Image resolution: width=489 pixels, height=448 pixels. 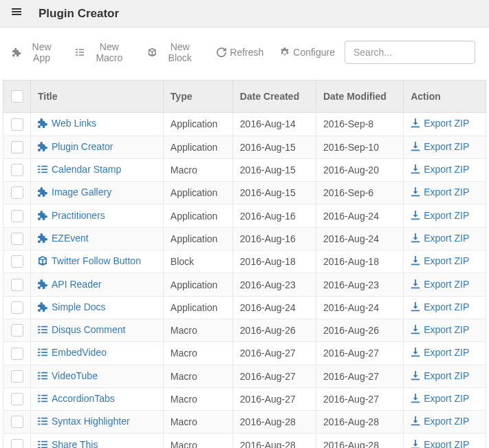 I want to click on plugin-modified: 2016-Aug-26, so click(x=359, y=330).